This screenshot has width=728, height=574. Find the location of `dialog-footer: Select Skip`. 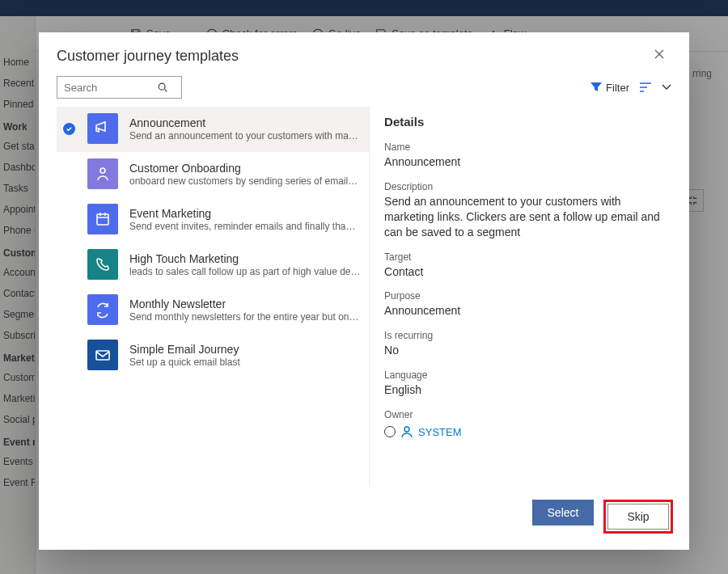

dialog-footer: Select Skip is located at coordinates (364, 518).